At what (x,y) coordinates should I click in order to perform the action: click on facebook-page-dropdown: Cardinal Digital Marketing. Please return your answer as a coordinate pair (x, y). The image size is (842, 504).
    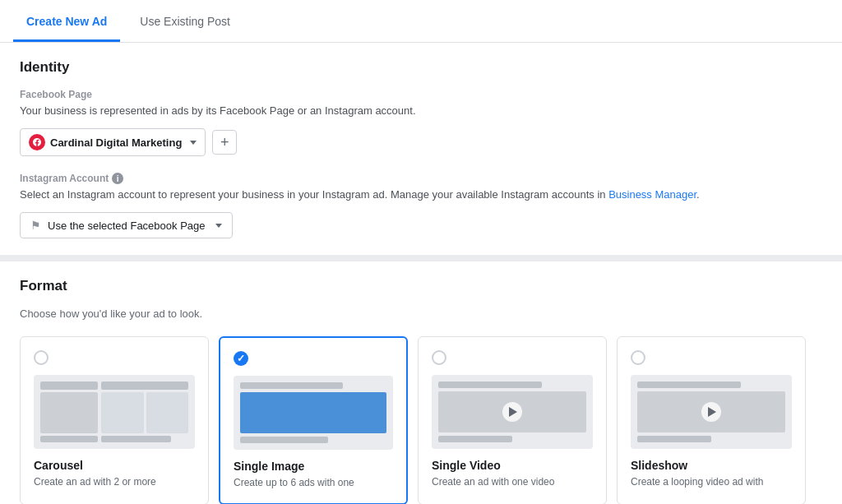
    Looking at the image, I should click on (113, 142).